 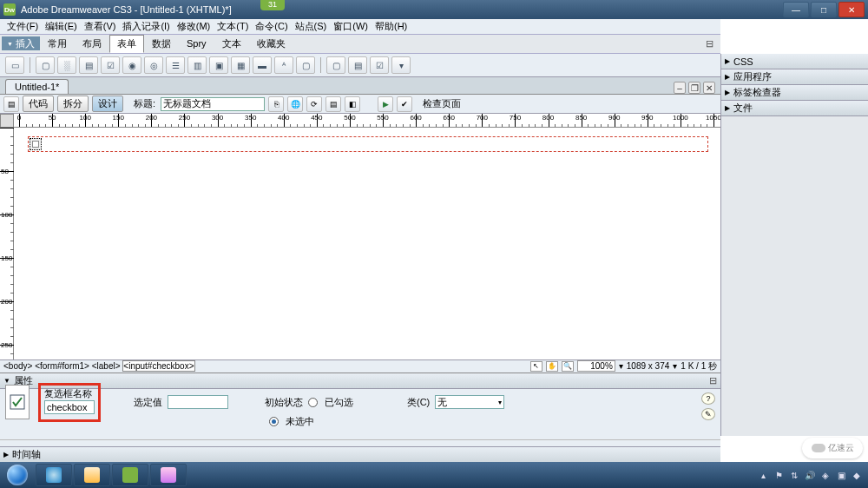 I want to click on class-select: 无 ▾, so click(x=470, y=402).